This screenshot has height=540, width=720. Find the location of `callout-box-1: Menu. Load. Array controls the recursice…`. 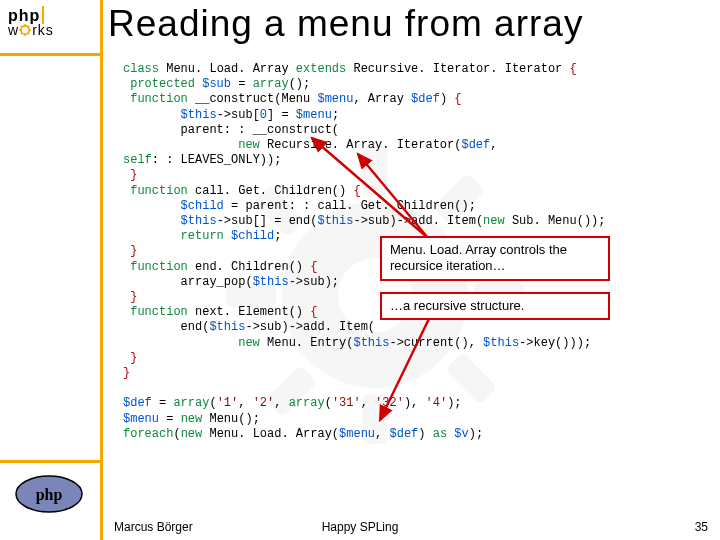

callout-box-1: Menu. Load. Array controls the recursice… is located at coordinates (495, 258).